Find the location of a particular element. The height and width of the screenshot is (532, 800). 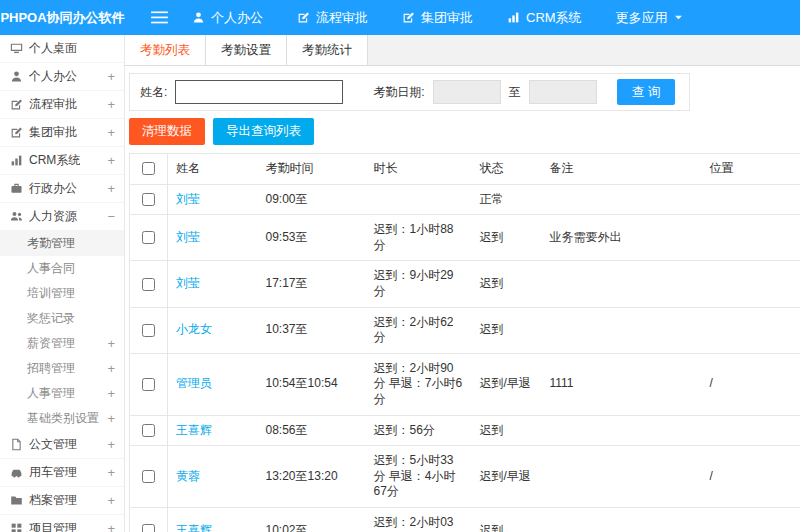

cell-name: 王喜辉 is located at coordinates (213, 430).